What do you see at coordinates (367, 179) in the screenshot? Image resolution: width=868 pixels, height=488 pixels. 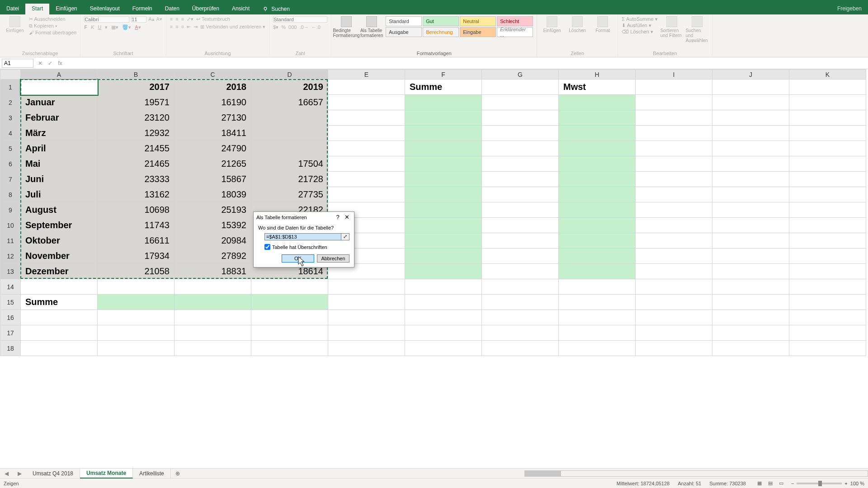 I see `cell-E7` at bounding box center [367, 179].